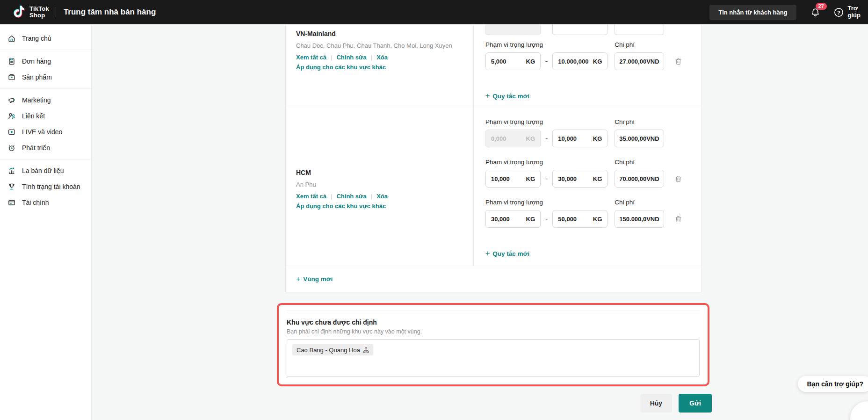  Describe the element at coordinates (639, 30) in the screenshot. I see `cost-input` at that location.